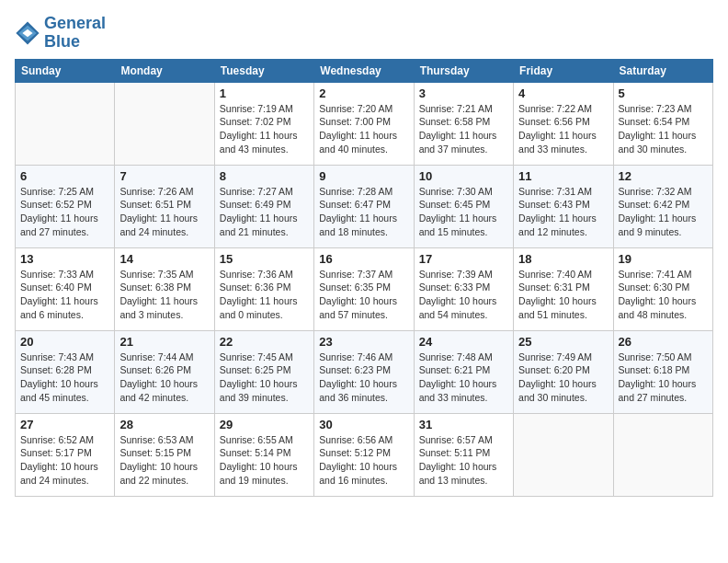 This screenshot has width=728, height=563. Describe the element at coordinates (265, 177) in the screenshot. I see `day-number: 8` at that location.